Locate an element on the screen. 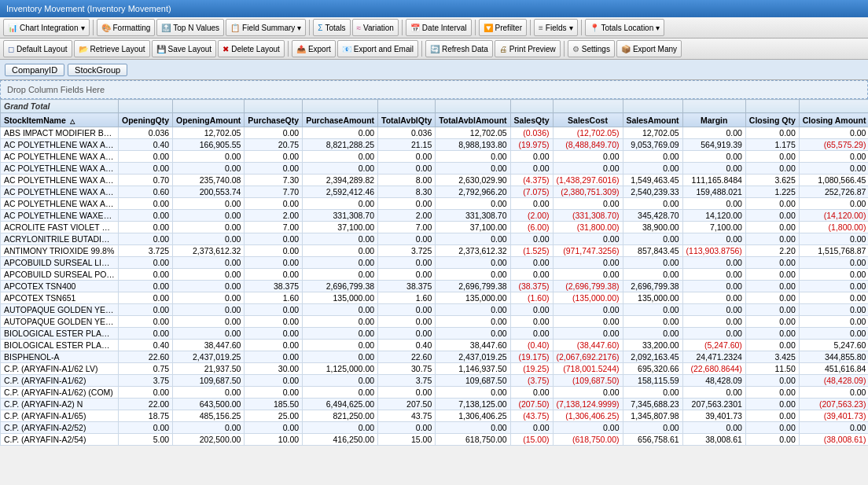 The width and height of the screenshot is (868, 485). formatting-btn: 🎨 Formatting is located at coordinates (126, 28).